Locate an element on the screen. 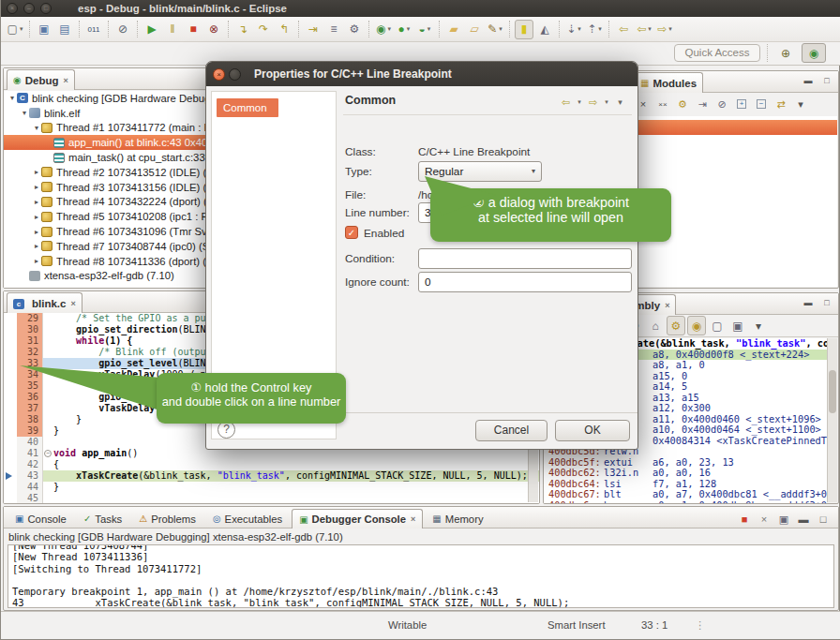 The width and height of the screenshot is (840, 640). suspend-button: ‖ is located at coordinates (172, 30).